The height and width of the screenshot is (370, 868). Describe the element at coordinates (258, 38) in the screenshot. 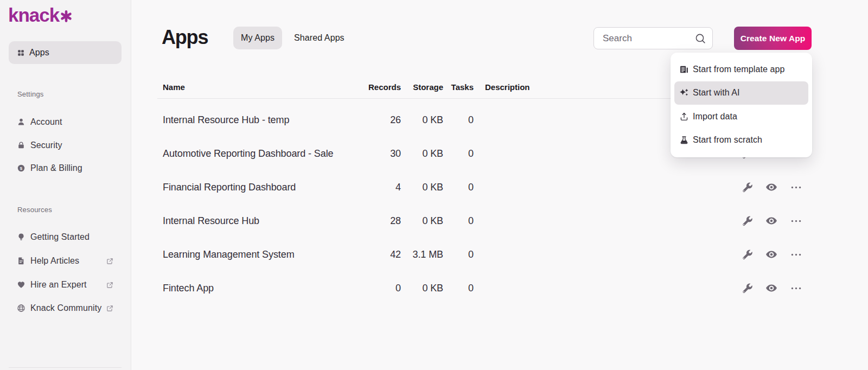

I see `tab-my-apps: My Apps` at that location.